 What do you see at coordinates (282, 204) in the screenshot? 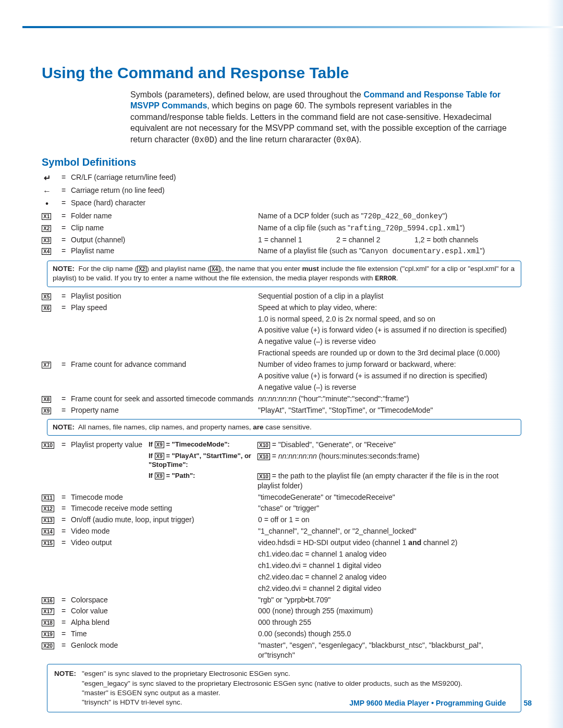
I see `table-row: •=Space (hard) character` at bounding box center [282, 204].